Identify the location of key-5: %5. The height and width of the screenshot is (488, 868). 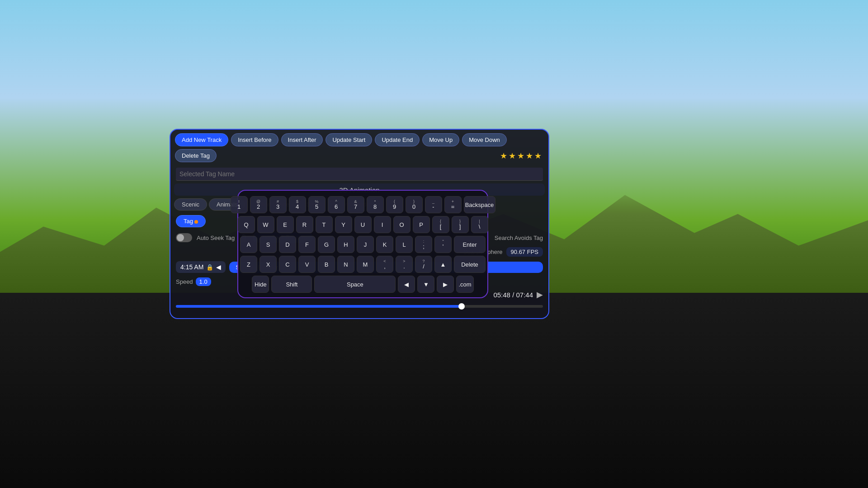
(317, 205).